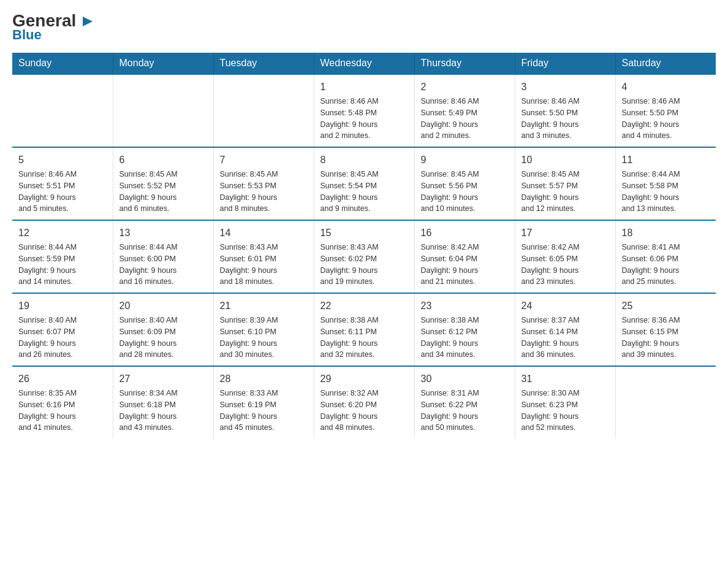 This screenshot has height=563, width=728. Describe the element at coordinates (364, 233) in the screenshot. I see `day-number: 15` at that location.